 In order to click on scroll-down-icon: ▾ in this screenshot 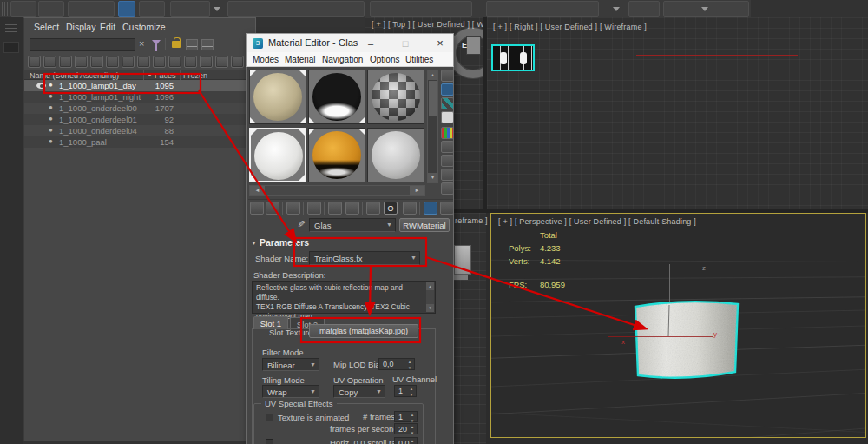, I will do `click(431, 308)`.